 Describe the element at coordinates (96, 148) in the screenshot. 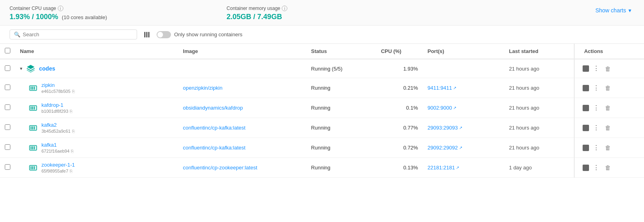

I see `container-name-cell: kafka1 6721f16aeb94 ⎘` at that location.